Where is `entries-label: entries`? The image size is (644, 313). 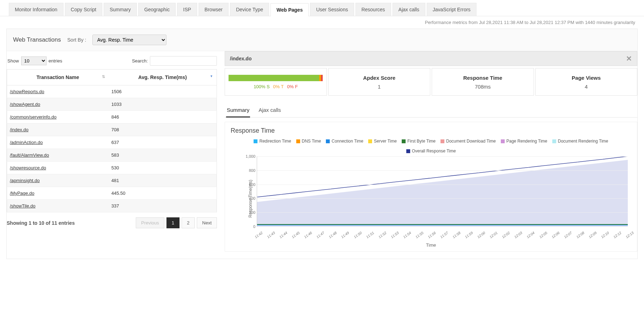
entries-label: entries is located at coordinates (56, 61).